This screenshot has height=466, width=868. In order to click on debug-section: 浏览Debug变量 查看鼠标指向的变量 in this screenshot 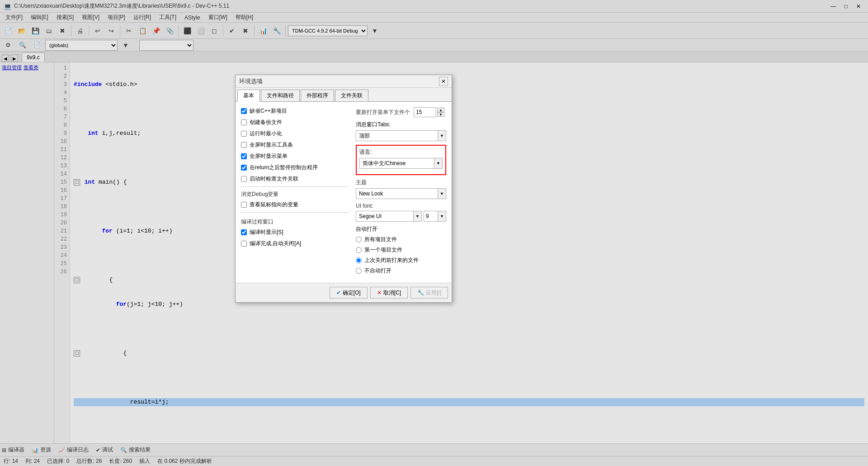, I will do `click(295, 200)`.